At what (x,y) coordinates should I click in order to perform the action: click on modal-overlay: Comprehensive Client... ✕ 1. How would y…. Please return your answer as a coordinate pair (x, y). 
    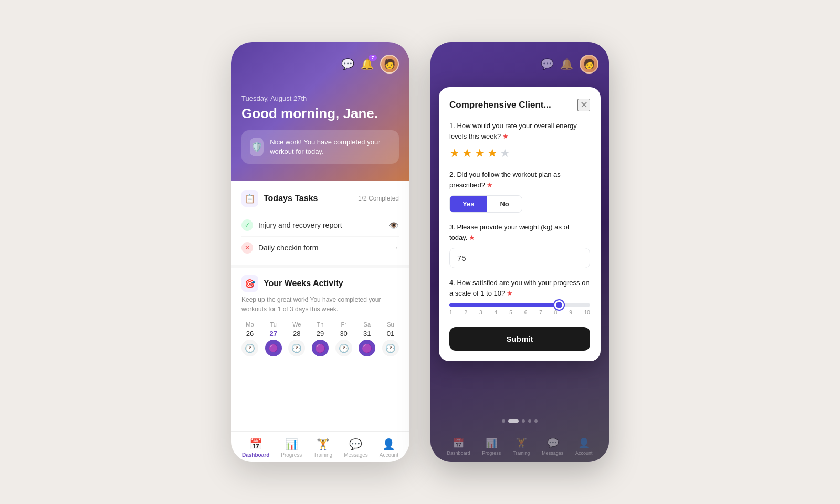
    Looking at the image, I should click on (520, 248).